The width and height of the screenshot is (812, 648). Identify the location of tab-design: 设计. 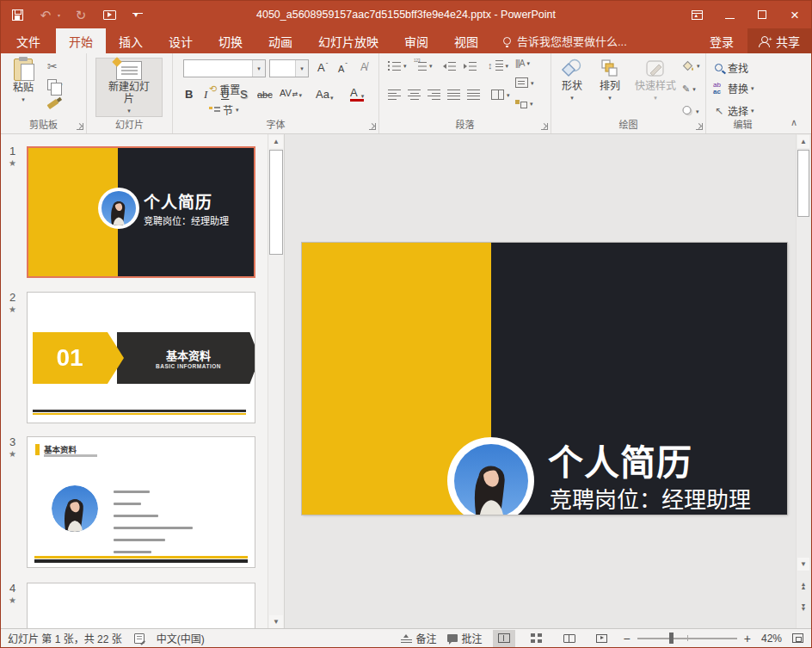
(181, 41).